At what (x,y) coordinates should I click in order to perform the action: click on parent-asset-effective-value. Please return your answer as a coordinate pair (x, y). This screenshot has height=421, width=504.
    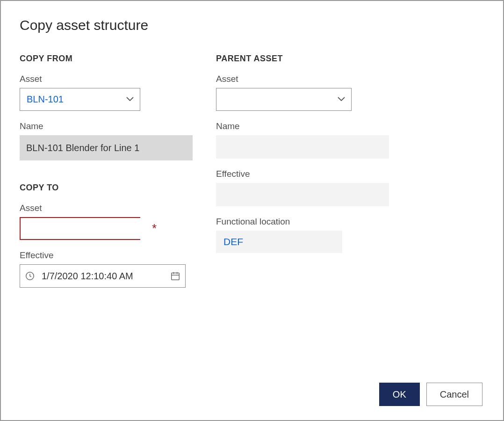
    Looking at the image, I should click on (302, 195).